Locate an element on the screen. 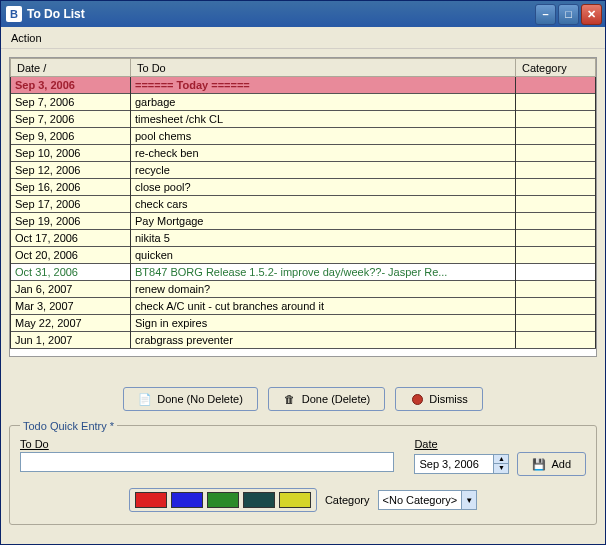  table-row: Oct 31, 2006BT847 BORG Release 1.5.2- im… is located at coordinates (304, 272).